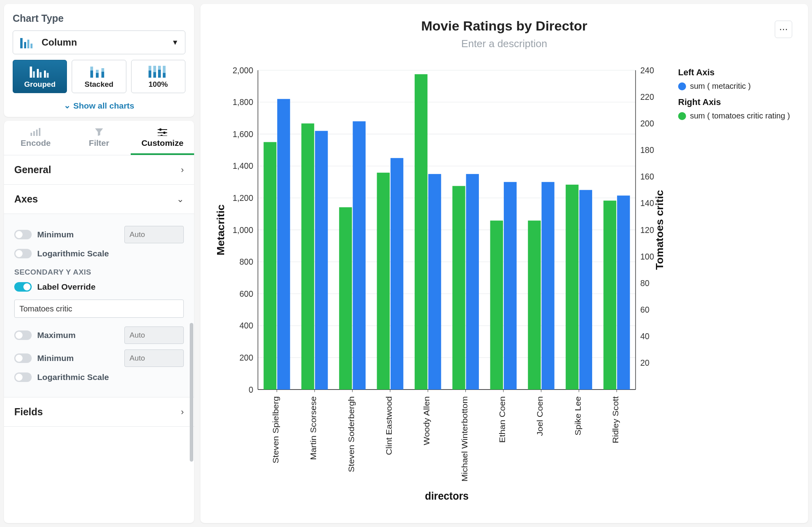 The image size is (812, 527). I want to click on svg-text: 60, so click(645, 309).